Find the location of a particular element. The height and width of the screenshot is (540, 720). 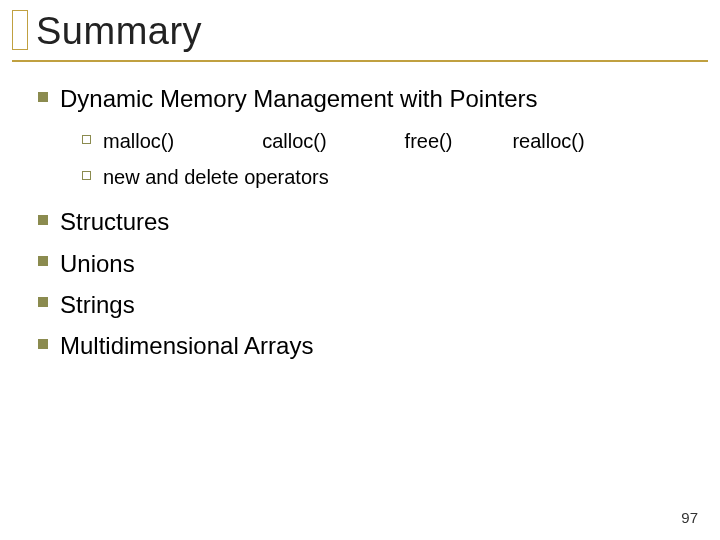

list-item-label: Dynamic Memory Management with Pointers is located at coordinates (299, 98).